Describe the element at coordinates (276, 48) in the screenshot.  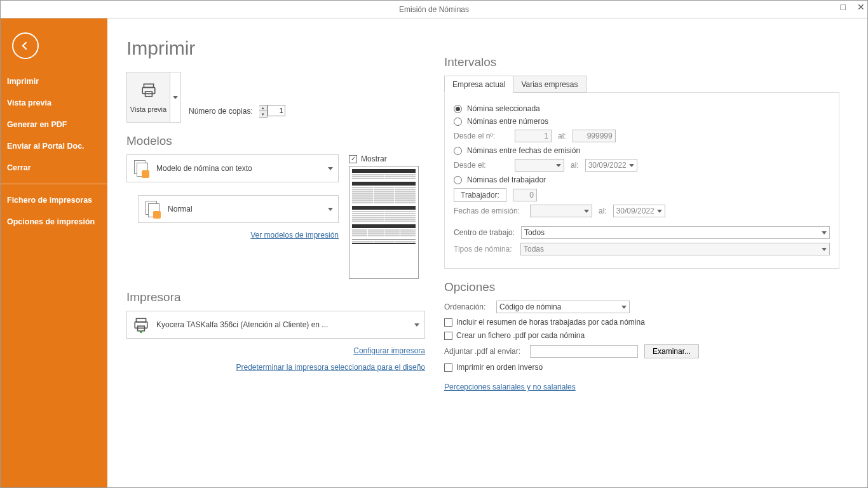
I see `page-title: Imprimir` at that location.